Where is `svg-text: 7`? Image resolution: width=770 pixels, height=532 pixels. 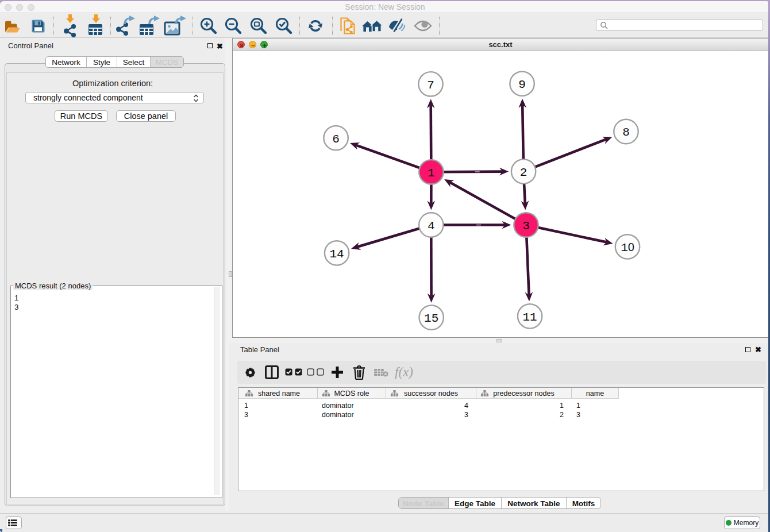
svg-text: 7 is located at coordinates (431, 85).